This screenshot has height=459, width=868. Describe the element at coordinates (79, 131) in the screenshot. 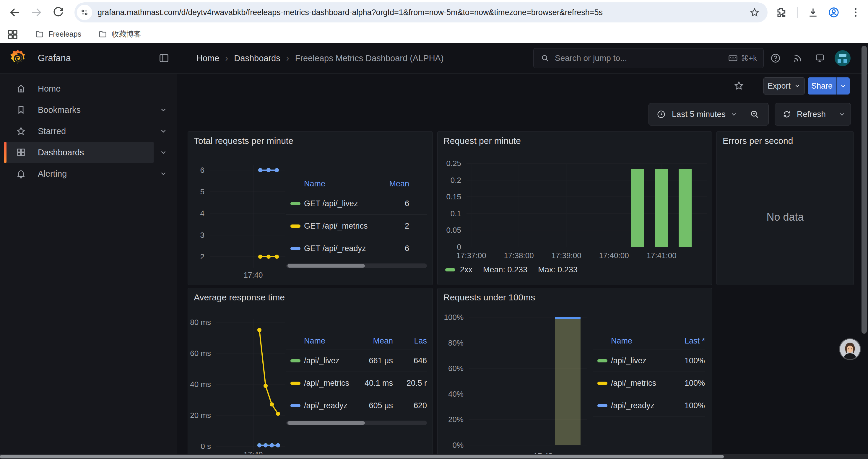

I see `sidebar-item-starred: Starred` at that location.